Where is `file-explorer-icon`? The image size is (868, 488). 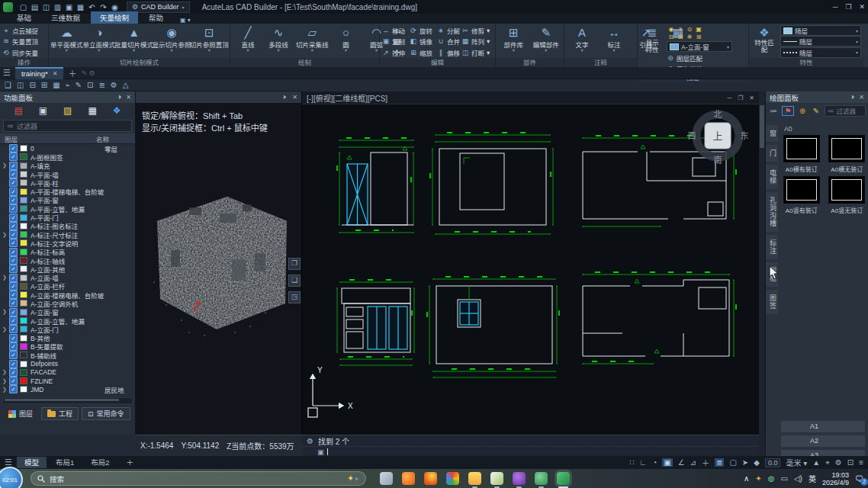 file-explorer-icon is located at coordinates (474, 479).